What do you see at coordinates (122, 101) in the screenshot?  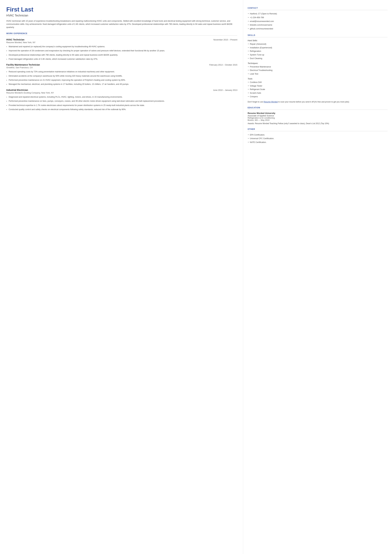 I see `list-item: Performed preventive maintenance on fans…` at bounding box center [122, 101].